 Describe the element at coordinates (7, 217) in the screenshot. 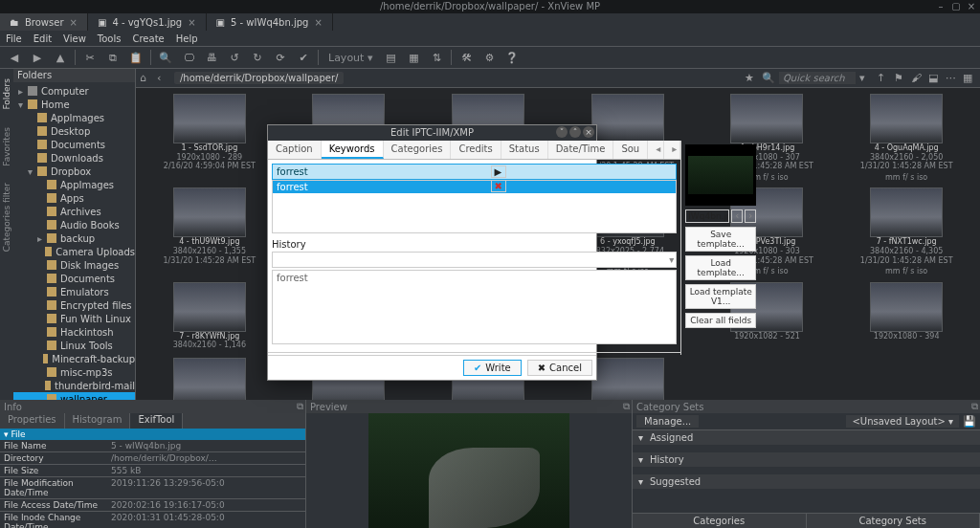

I see `side-tab-catfilter: Categories filter` at that location.